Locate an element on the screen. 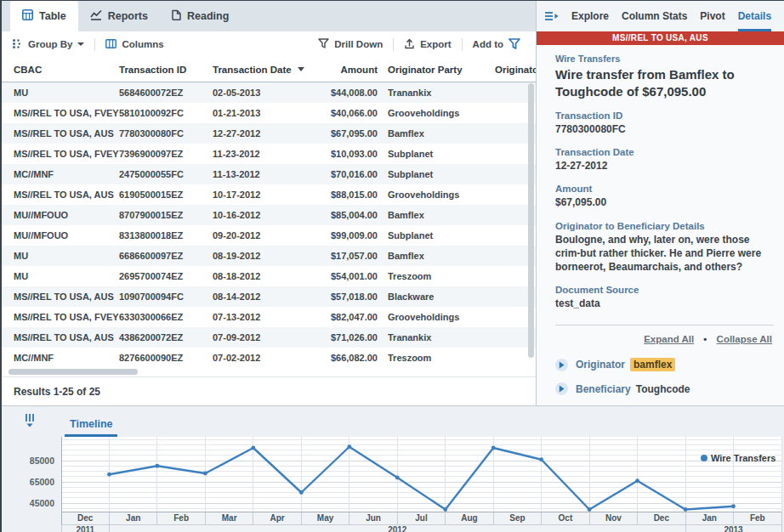  field-value: test_data is located at coordinates (665, 303).